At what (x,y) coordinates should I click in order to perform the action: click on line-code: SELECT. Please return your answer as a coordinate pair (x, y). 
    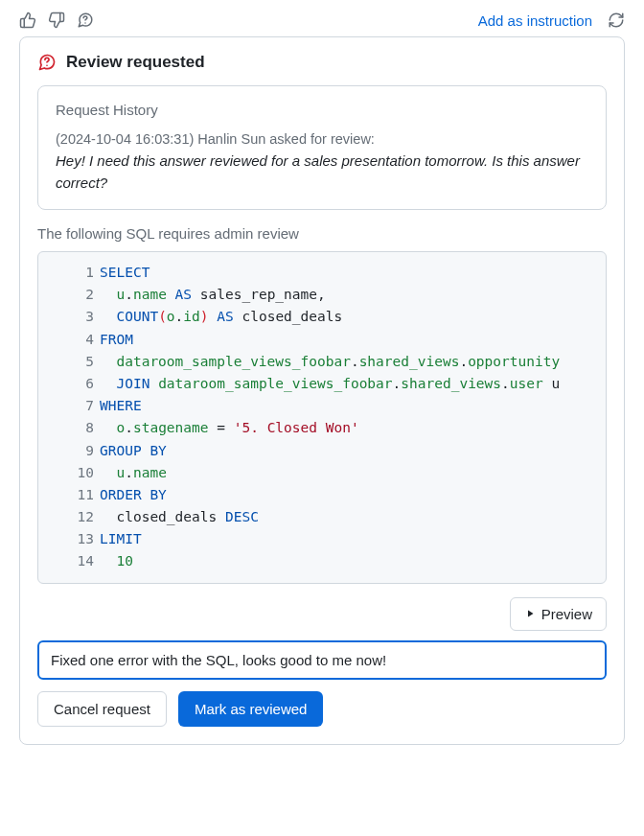
    Looking at the image, I should click on (125, 272).